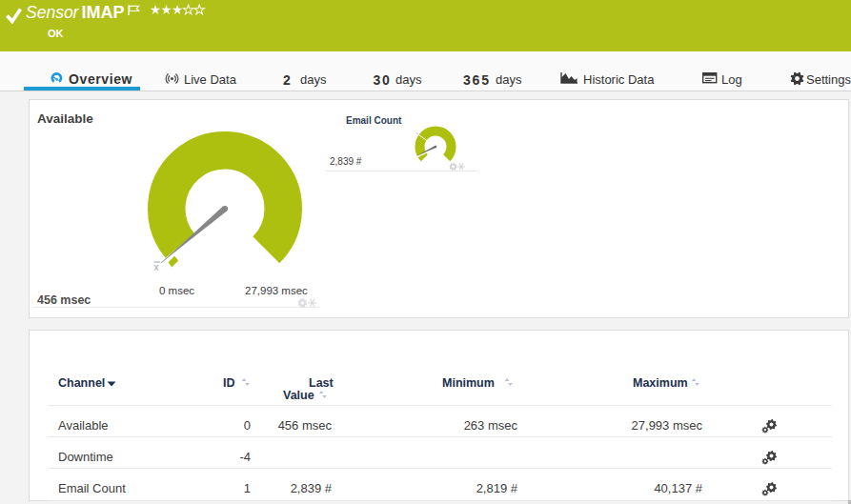 The width and height of the screenshot is (851, 504). What do you see at coordinates (156, 267) in the screenshot?
I see `svg-text: x` at bounding box center [156, 267].